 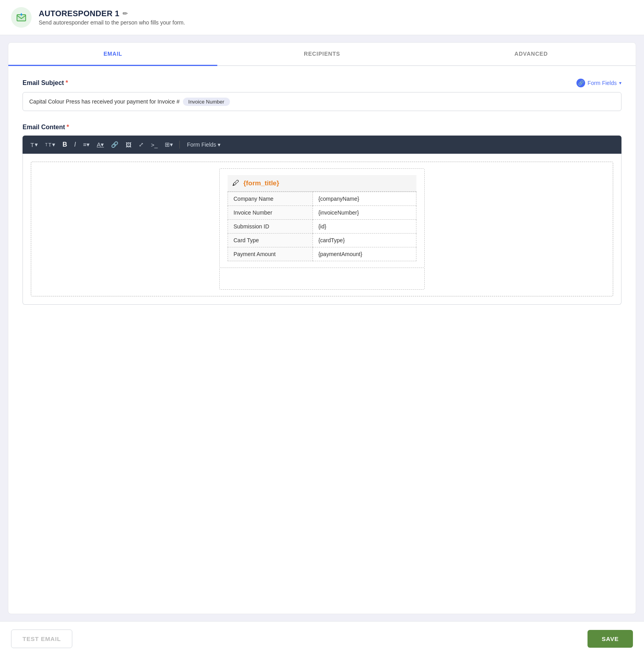 I want to click on editor-inner-container: 🖊 {form_title} Company Name {companyName…, so click(x=322, y=218).